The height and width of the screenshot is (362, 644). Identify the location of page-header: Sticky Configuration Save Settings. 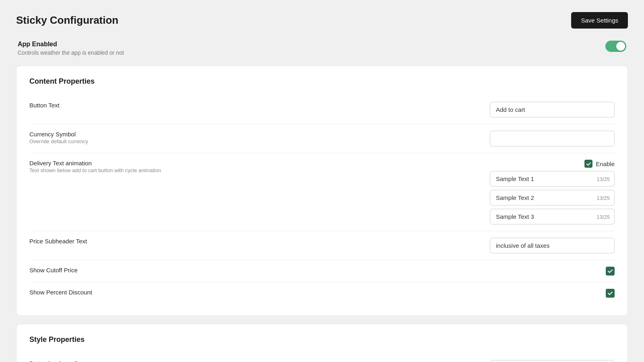
(322, 20).